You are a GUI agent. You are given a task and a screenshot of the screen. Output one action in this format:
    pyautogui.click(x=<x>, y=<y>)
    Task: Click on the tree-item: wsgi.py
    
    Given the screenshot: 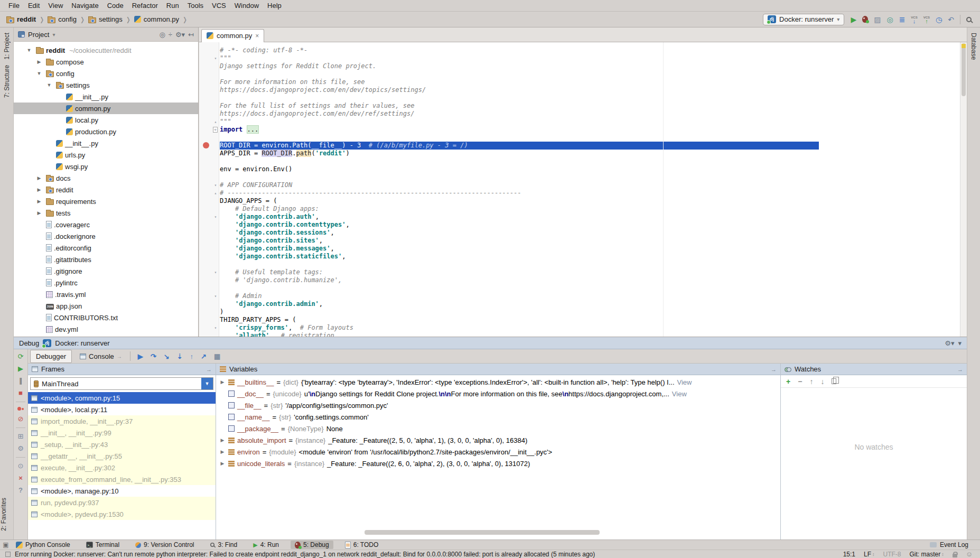 What is the action you would take?
    pyautogui.click(x=106, y=166)
    